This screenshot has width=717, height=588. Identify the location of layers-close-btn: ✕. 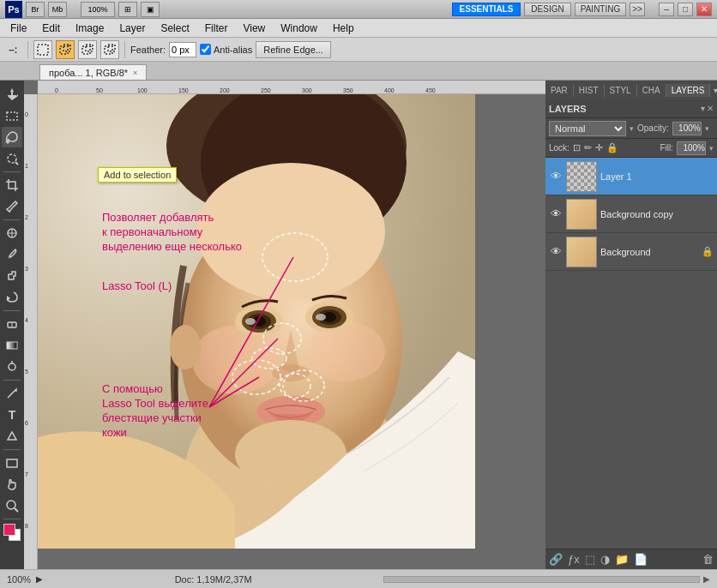
(710, 108).